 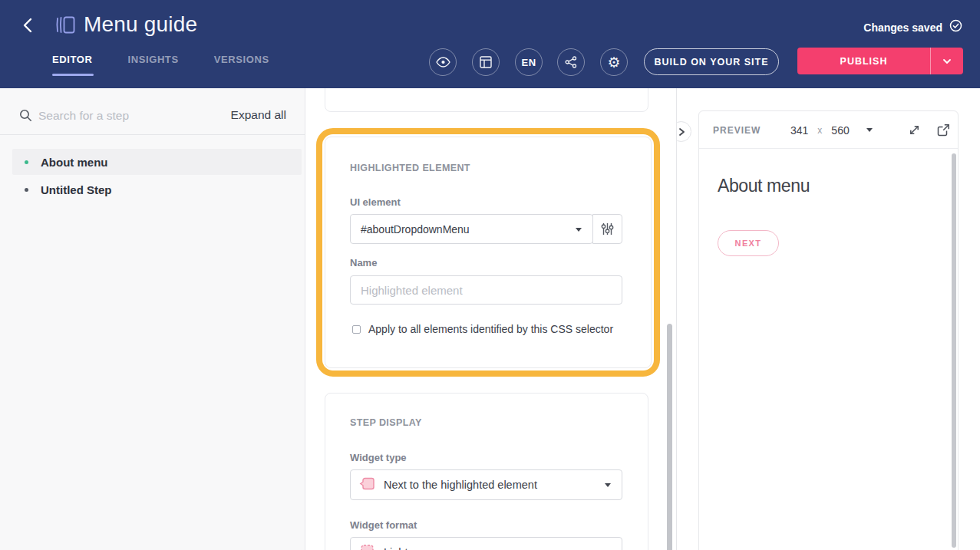 What do you see at coordinates (488, 252) in the screenshot?
I see `highlighted-element-card: HIGHLIGHTED ELEMENT UI element #aboutDro…` at bounding box center [488, 252].